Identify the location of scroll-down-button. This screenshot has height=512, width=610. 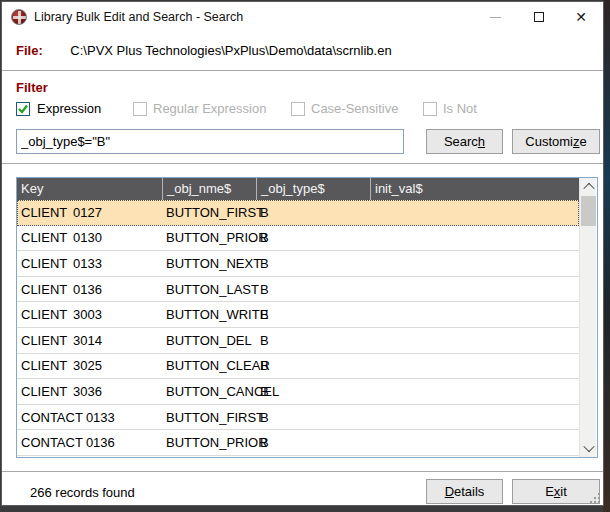
(588, 448).